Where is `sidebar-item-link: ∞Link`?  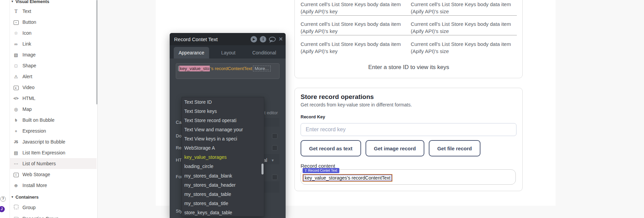 sidebar-item-link: ∞Link is located at coordinates (53, 44).